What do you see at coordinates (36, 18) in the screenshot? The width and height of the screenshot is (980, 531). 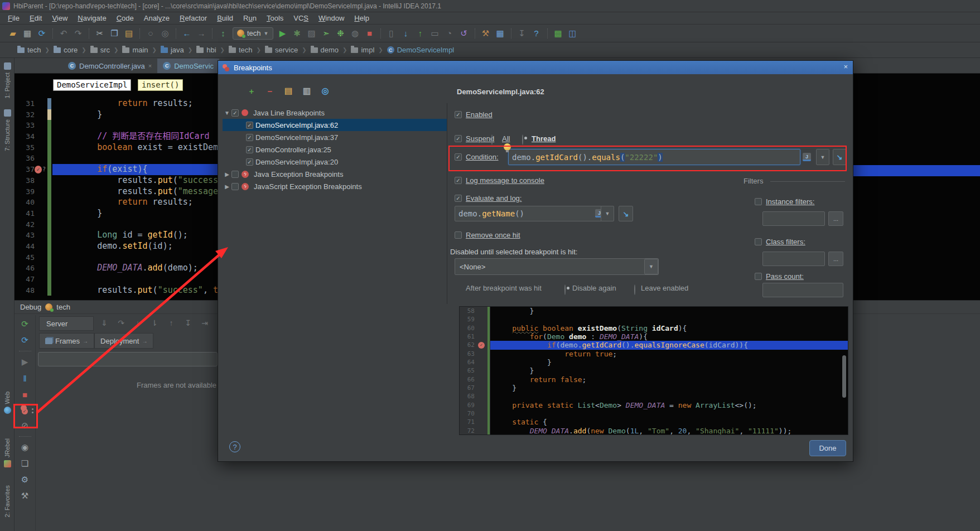 I see `menu-item-edit: Edit` at bounding box center [36, 18].